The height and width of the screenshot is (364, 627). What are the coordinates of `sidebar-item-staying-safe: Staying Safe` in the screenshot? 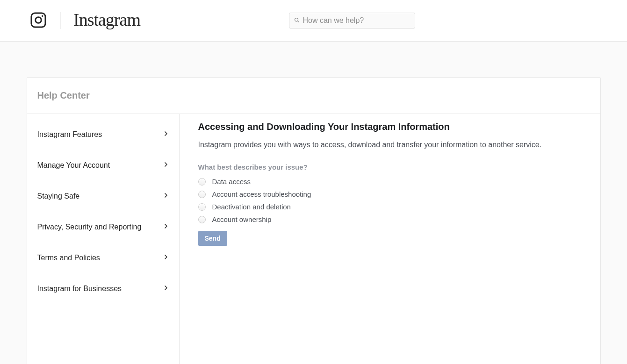 It's located at (103, 196).